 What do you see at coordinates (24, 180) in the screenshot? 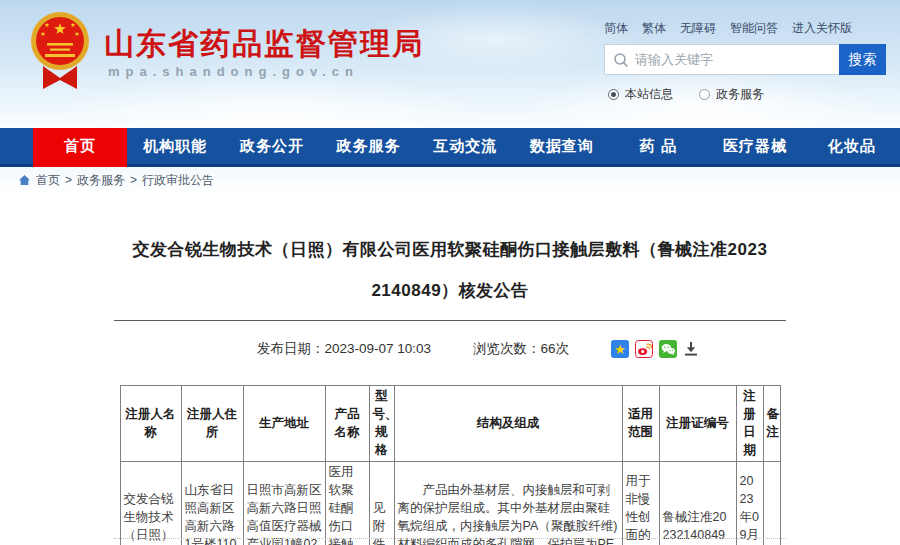
I see `home-icon` at bounding box center [24, 180].